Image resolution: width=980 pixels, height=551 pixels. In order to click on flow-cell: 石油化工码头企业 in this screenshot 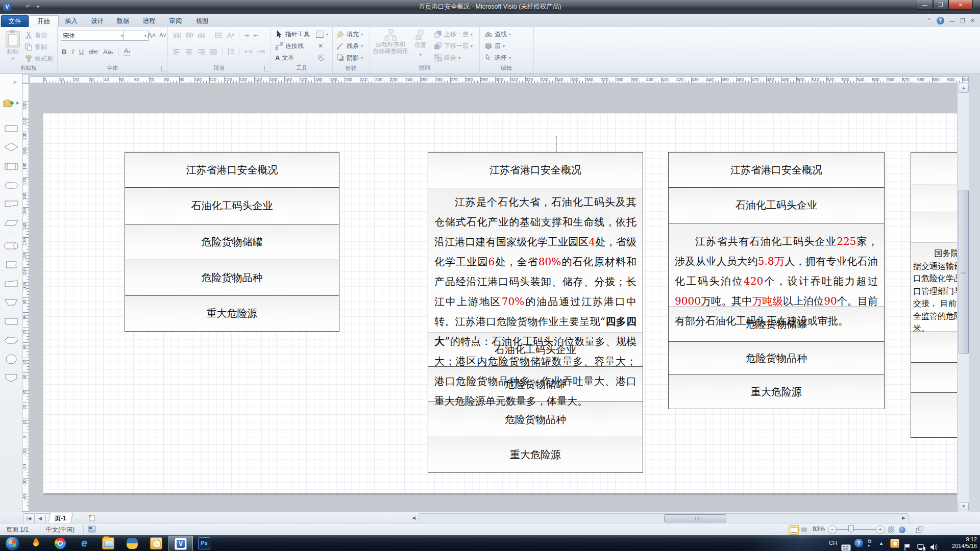, I will do `click(232, 206)`.